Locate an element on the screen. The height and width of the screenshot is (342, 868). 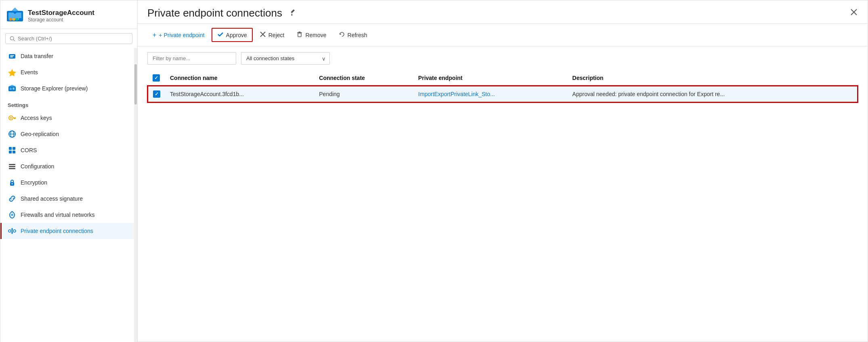
reject-x-icon is located at coordinates (263, 35).